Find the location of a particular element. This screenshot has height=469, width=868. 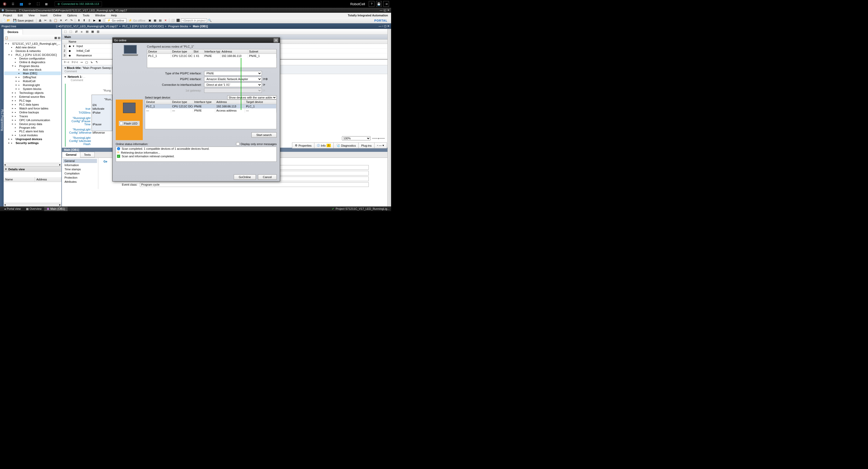

bc-main: Main [OB1] is located at coordinates (200, 26).